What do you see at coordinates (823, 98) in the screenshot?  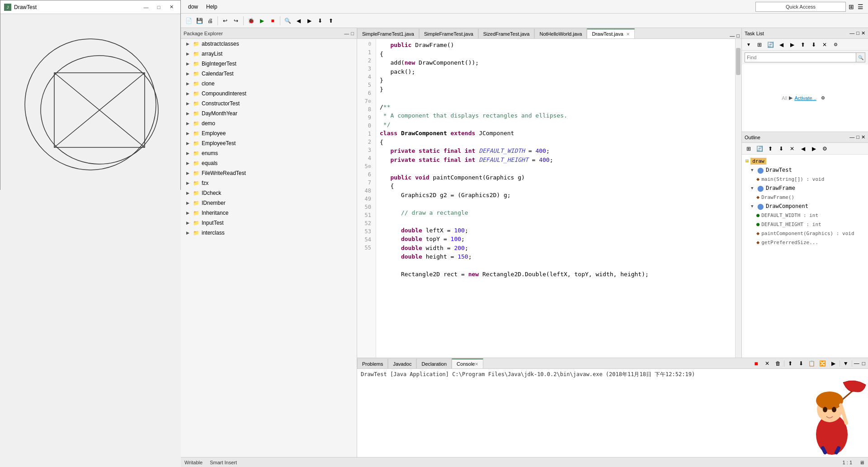 I see `task-settings-btn: ⚙` at bounding box center [823, 98].